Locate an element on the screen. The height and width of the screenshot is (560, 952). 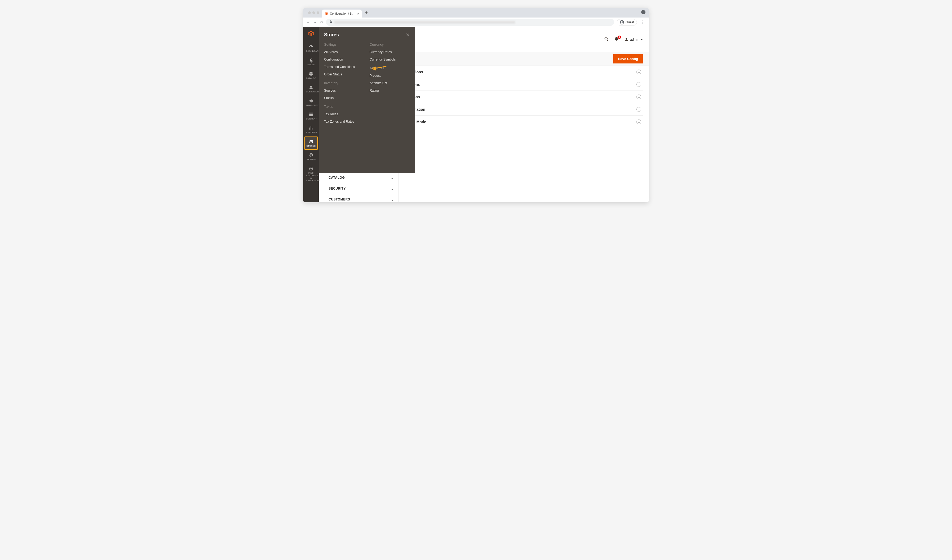
config-group-customers: CUSTOMERS⌄ is located at coordinates (361, 198).